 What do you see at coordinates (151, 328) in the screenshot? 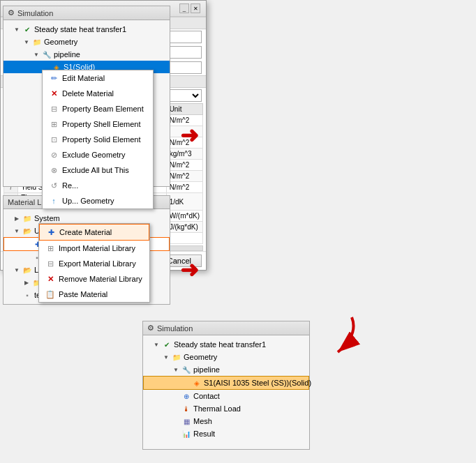
I see `sim-icon-bottom: ⚙` at bounding box center [151, 328].